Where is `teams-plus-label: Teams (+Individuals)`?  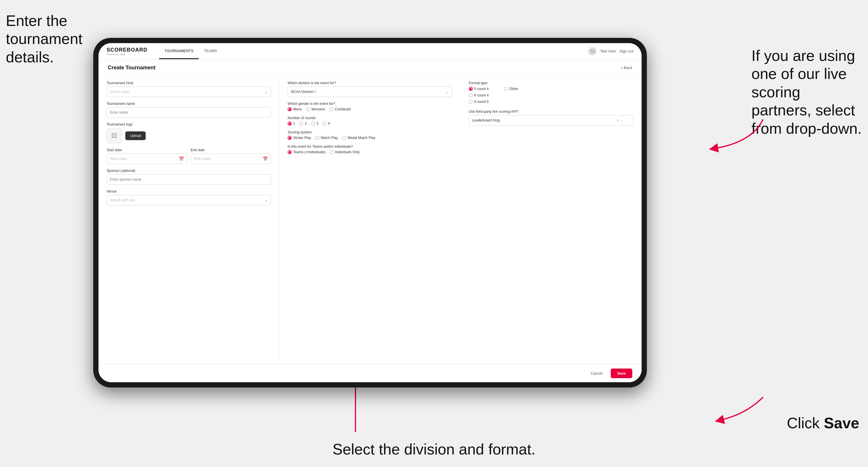 teams-plus-label: Teams (+Individuals) is located at coordinates (309, 152).